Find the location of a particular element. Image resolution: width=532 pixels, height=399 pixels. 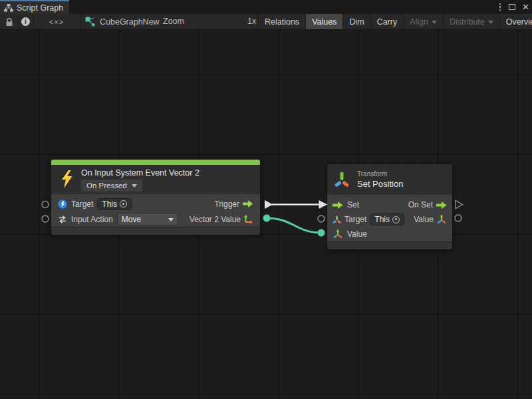

info-icon: i is located at coordinates (25, 21).